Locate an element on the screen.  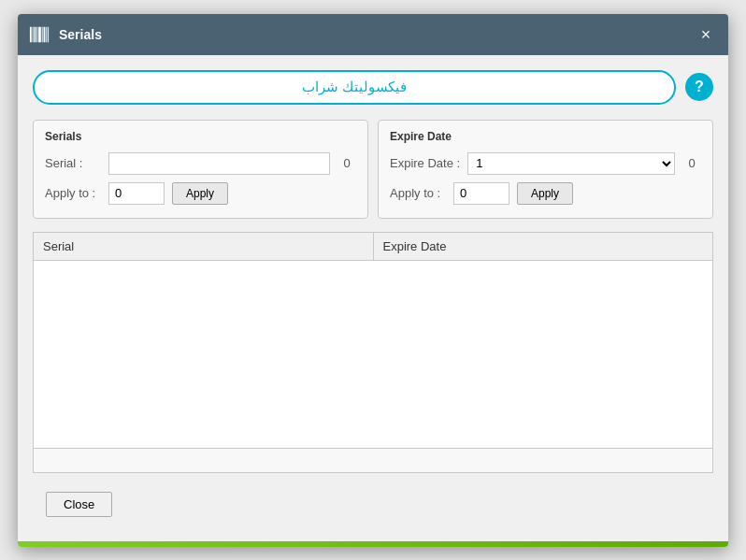
serials-apply-row: Apply to : Apply is located at coordinates (200, 194).